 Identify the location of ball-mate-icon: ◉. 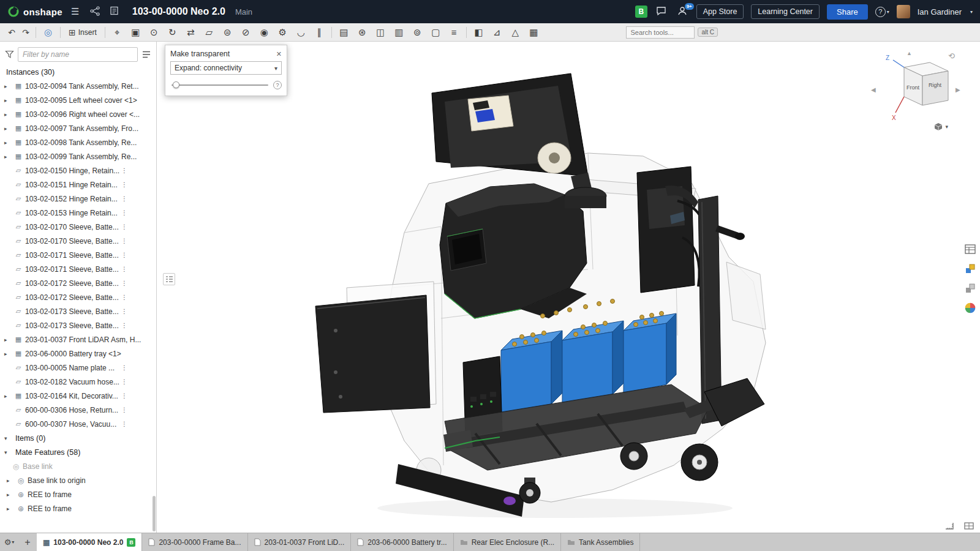
(265, 32).